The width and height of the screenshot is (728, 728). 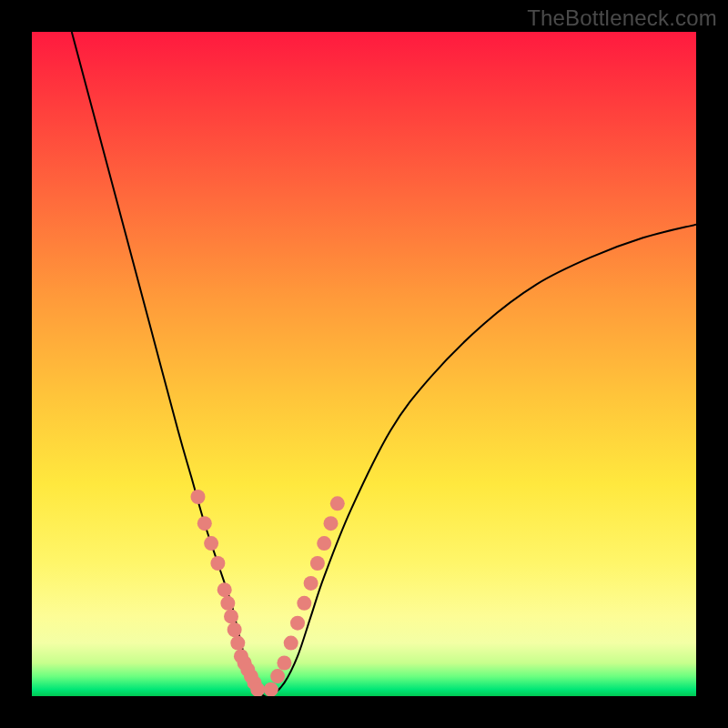 What do you see at coordinates (622, 18) in the screenshot?
I see `watermark-text: TheBottleneck.com` at bounding box center [622, 18].